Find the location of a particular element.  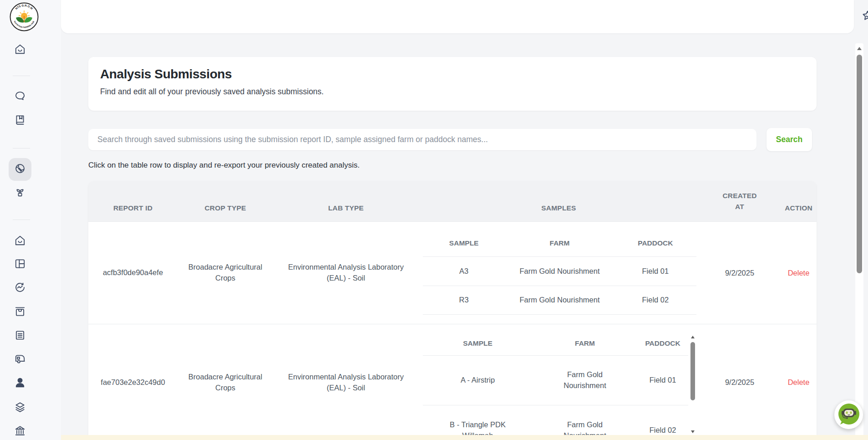

samples-scrollbar is located at coordinates (693, 387).